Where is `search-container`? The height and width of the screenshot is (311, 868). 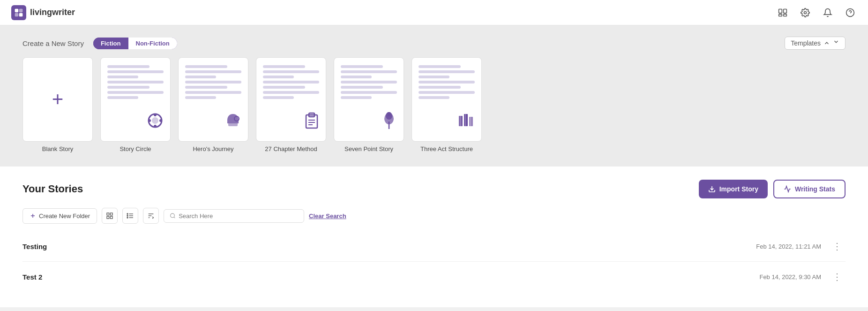
search-container is located at coordinates (234, 216).